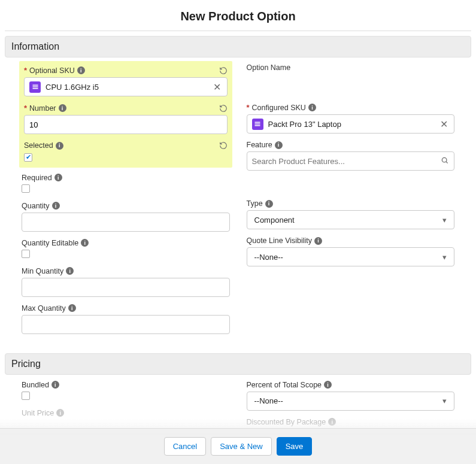 Image resolution: width=476 pixels, height=464 pixels. What do you see at coordinates (238, 16) in the screenshot?
I see `page-title: New Product Option` at bounding box center [238, 16].